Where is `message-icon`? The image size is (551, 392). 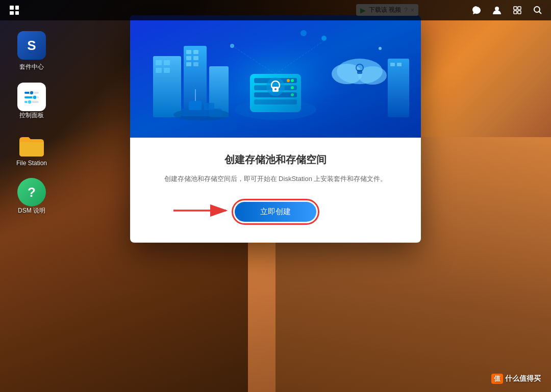 message-icon is located at coordinates (477, 10).